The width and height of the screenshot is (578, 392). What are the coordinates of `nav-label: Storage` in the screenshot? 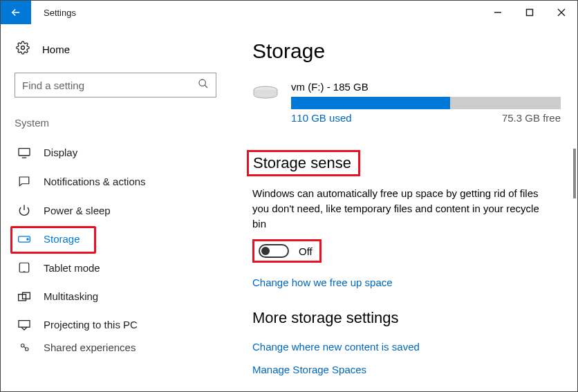 It's located at (62, 239).